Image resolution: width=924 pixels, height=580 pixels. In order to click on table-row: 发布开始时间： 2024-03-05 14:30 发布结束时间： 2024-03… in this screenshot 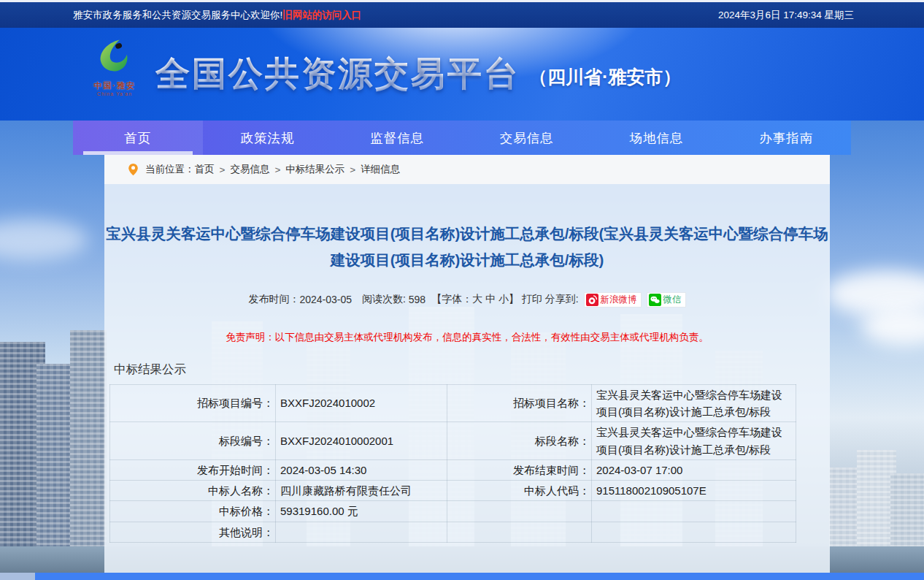, I will do `click(453, 470)`.